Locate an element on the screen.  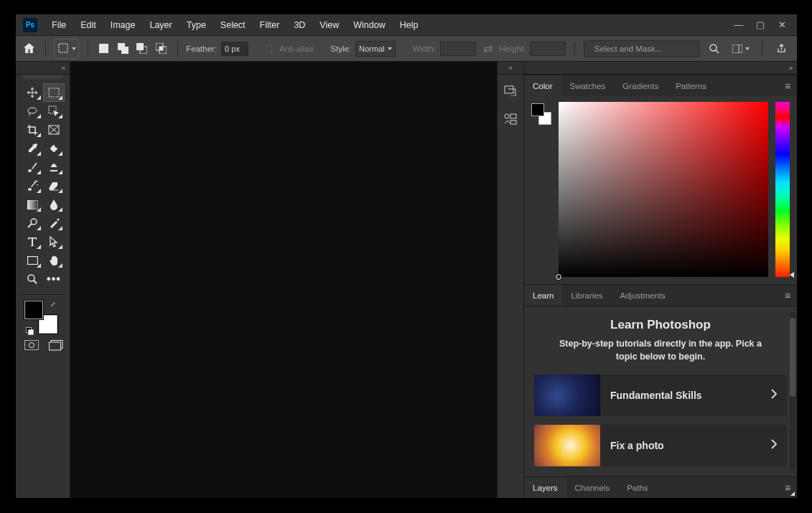
collapse-right-icon: » is located at coordinates (790, 67).